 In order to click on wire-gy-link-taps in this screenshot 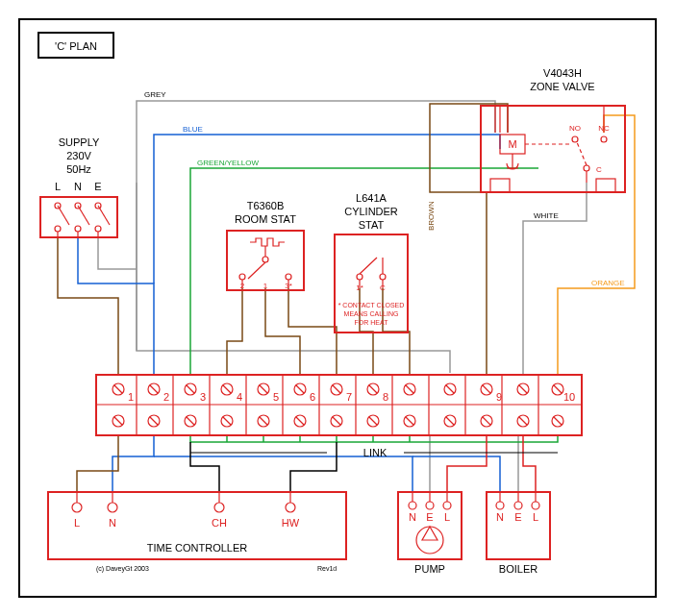, I will do `click(318, 438)`.